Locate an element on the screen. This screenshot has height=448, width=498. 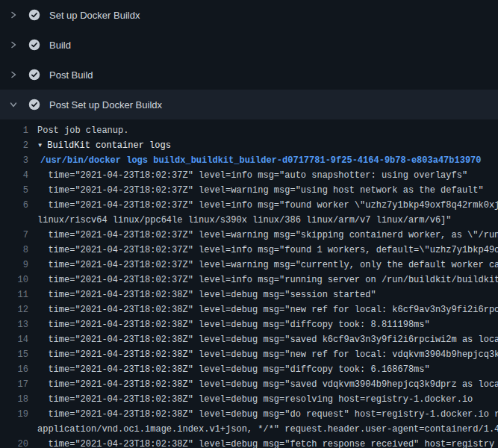
line-number: 12 is located at coordinates (19, 310).